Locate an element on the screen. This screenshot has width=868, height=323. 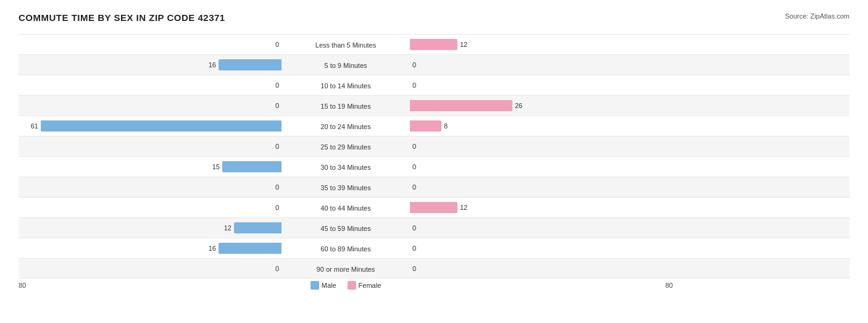
chart-row: 15 30 to 34 Minutes 0 is located at coordinates (434, 167).